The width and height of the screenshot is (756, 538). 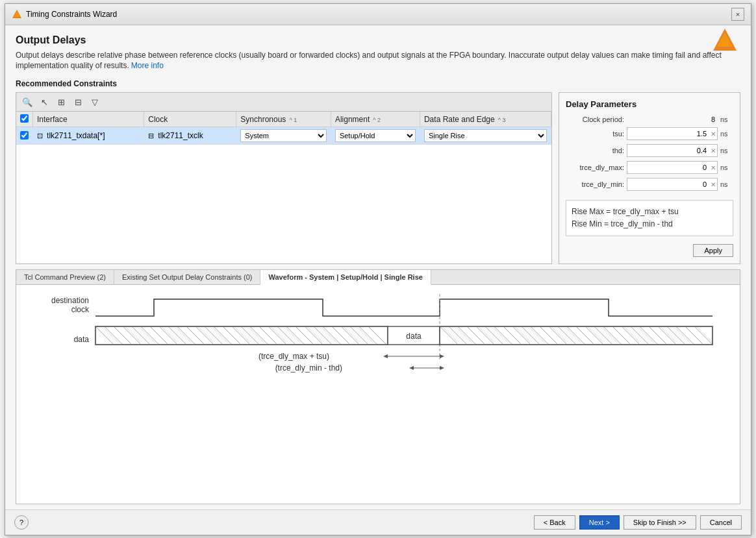 What do you see at coordinates (284, 128) in the screenshot?
I see `table-container: Interface Clock Synchronous ^ 1` at bounding box center [284, 128].